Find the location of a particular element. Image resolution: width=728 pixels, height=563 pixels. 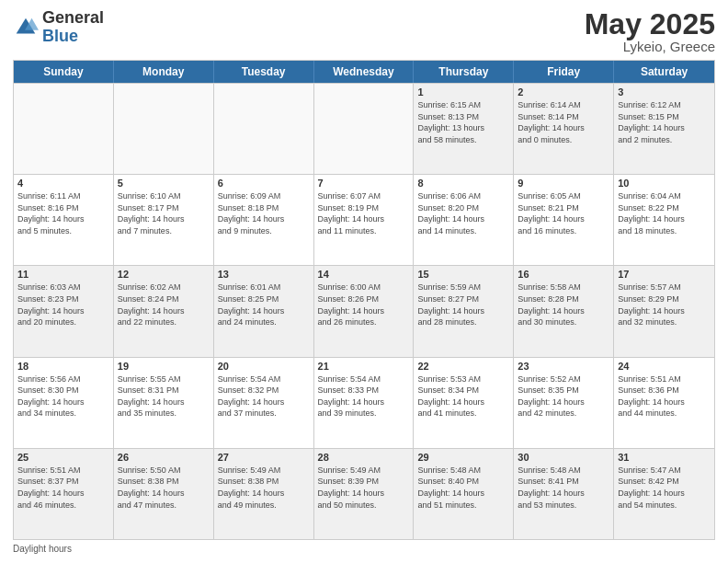

day-number: 13 is located at coordinates (264, 274).